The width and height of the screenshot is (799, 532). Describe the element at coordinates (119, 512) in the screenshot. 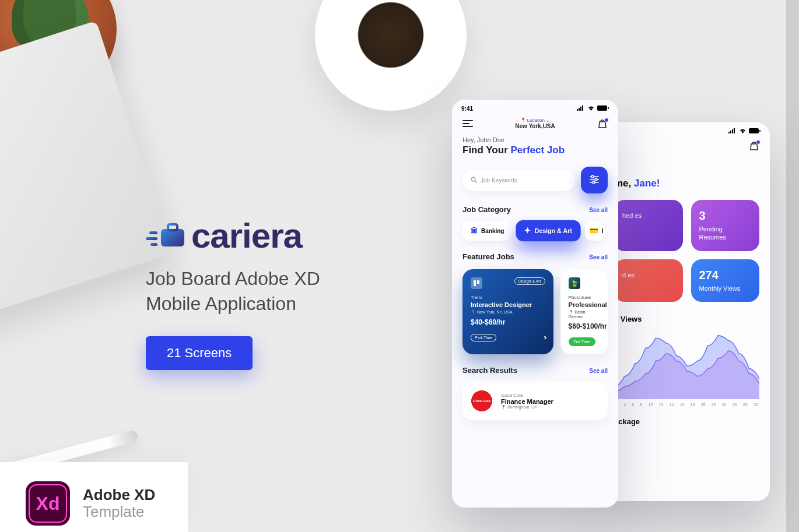

I see `badge-subtitle: Template` at that location.